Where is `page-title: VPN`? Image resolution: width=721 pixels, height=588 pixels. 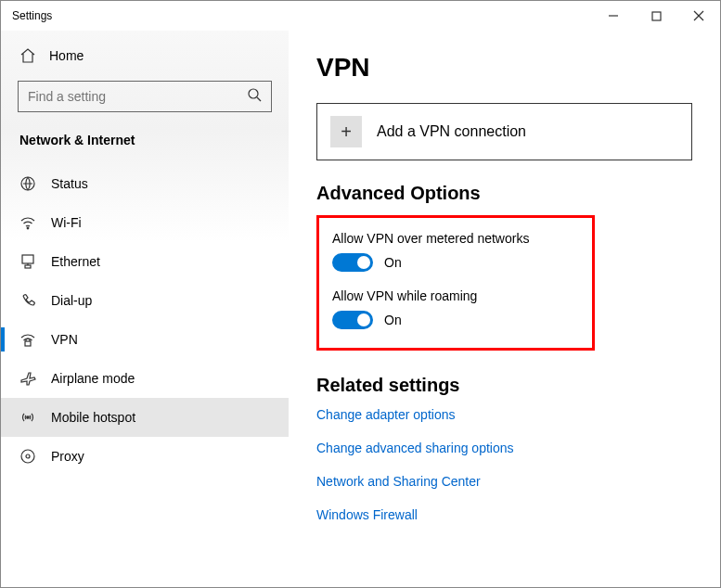 page-title: VPN is located at coordinates (505, 68).